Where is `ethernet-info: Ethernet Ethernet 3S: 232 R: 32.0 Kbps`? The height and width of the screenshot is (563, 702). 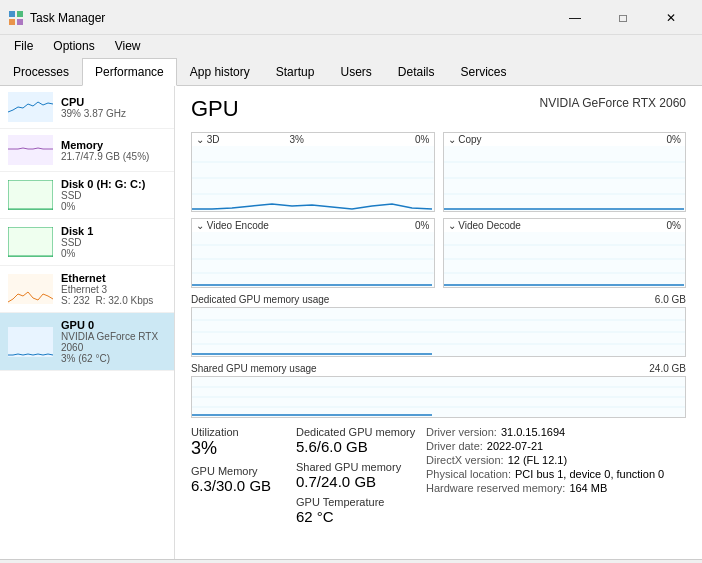 ethernet-info: Ethernet Ethernet 3S: 232 R: 32.0 Kbps is located at coordinates (114, 289).